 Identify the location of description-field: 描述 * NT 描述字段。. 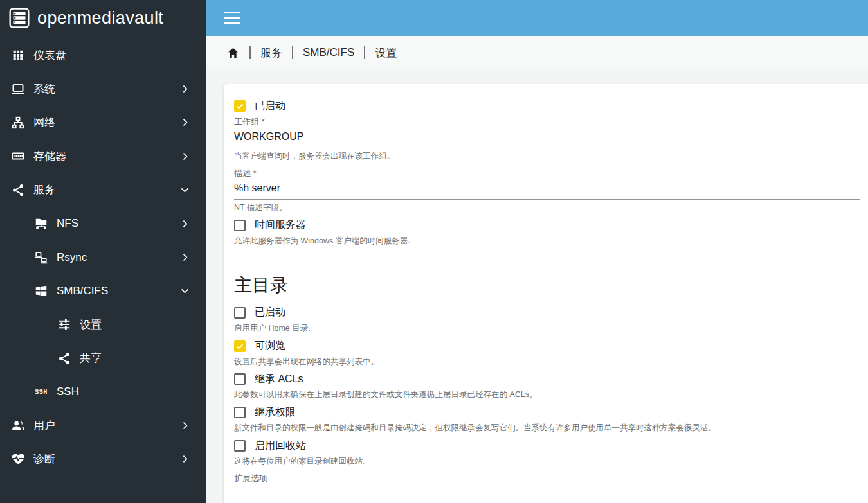
(547, 190).